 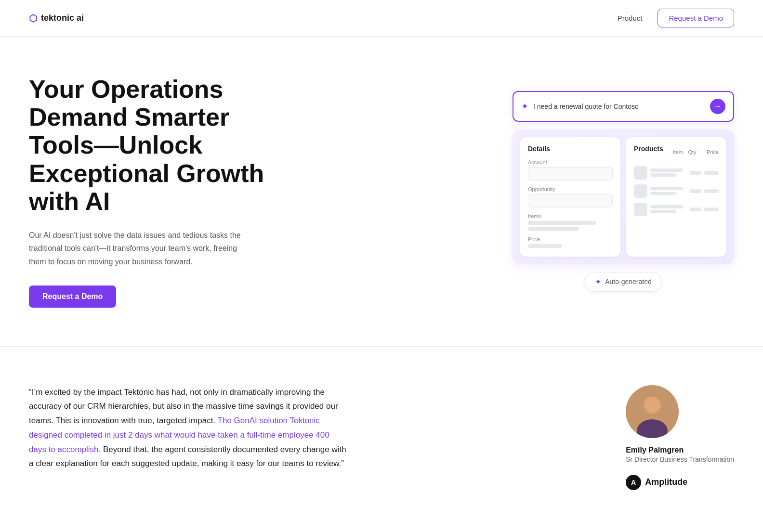 I want to click on company-name: Amplitude, so click(x=666, y=482).